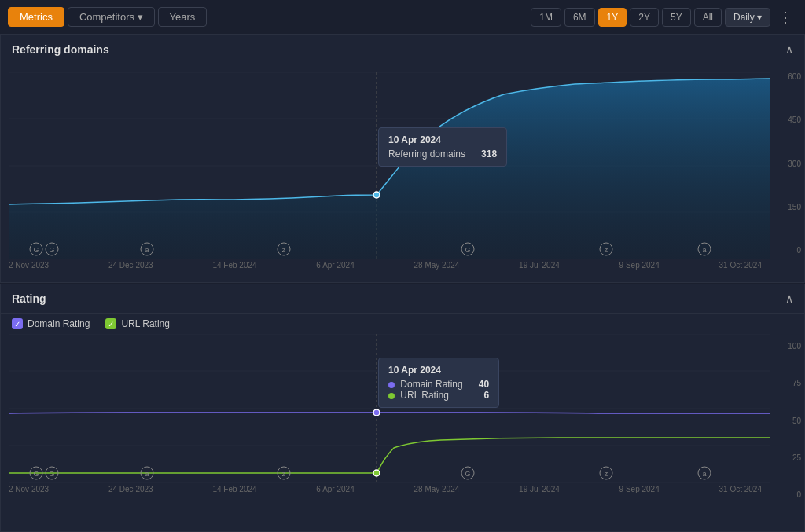 Image resolution: width=805 pixels, height=532 pixels. I want to click on x-label-jul: 19 Jul 2024, so click(539, 266).